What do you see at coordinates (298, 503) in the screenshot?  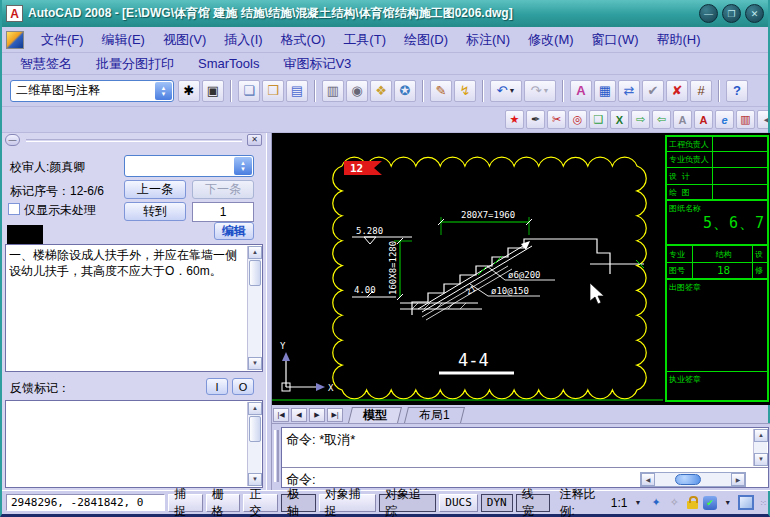 I see `toggle-polar: 极轴` at bounding box center [298, 503].